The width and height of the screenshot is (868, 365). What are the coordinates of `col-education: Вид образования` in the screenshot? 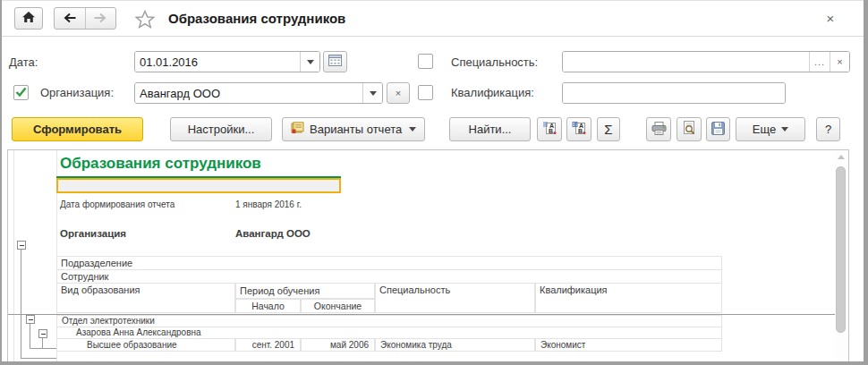 It's located at (146, 298).